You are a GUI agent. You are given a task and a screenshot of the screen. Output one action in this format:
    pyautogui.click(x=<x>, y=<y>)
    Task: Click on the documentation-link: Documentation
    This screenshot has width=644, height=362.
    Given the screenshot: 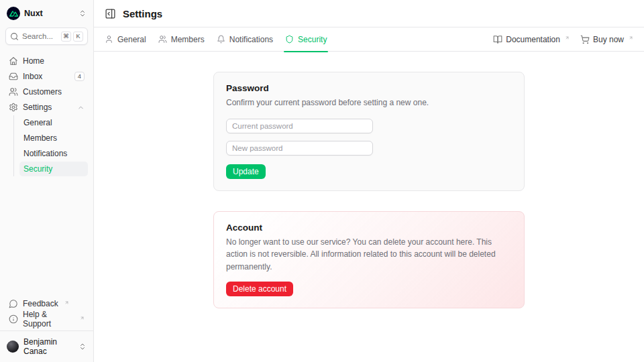 What is the action you would take?
    pyautogui.click(x=531, y=40)
    